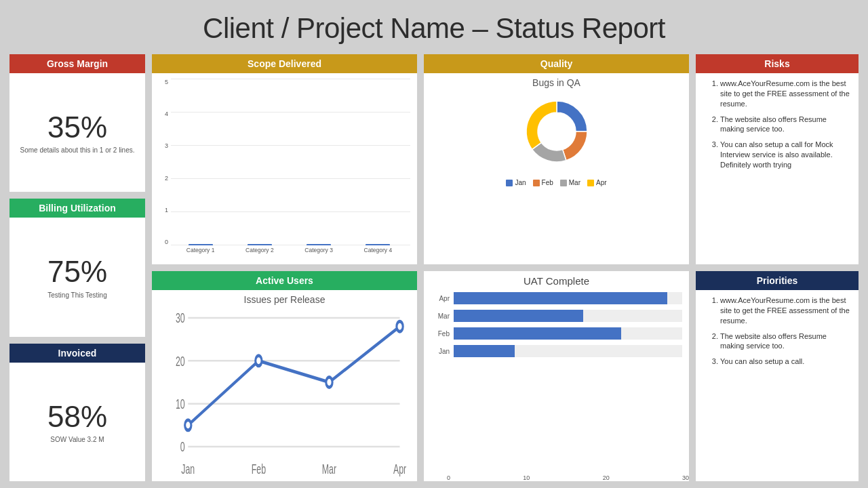 This screenshot has width=868, height=488. I want to click on billing-card: Billing Utilization 75% Testing This Tes…, so click(77, 267).